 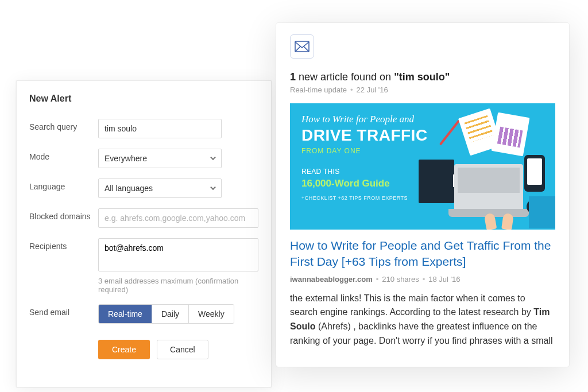 What do you see at coordinates (167, 314) in the screenshot?
I see `send-email-segment: Real-time Daily Weekly` at bounding box center [167, 314].